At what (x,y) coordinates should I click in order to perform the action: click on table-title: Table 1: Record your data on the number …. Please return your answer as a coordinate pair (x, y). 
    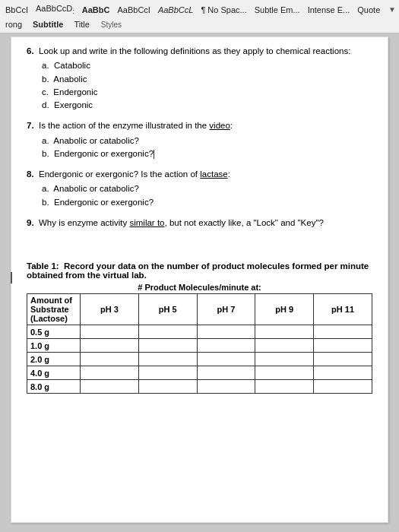
    Looking at the image, I should click on (199, 271).